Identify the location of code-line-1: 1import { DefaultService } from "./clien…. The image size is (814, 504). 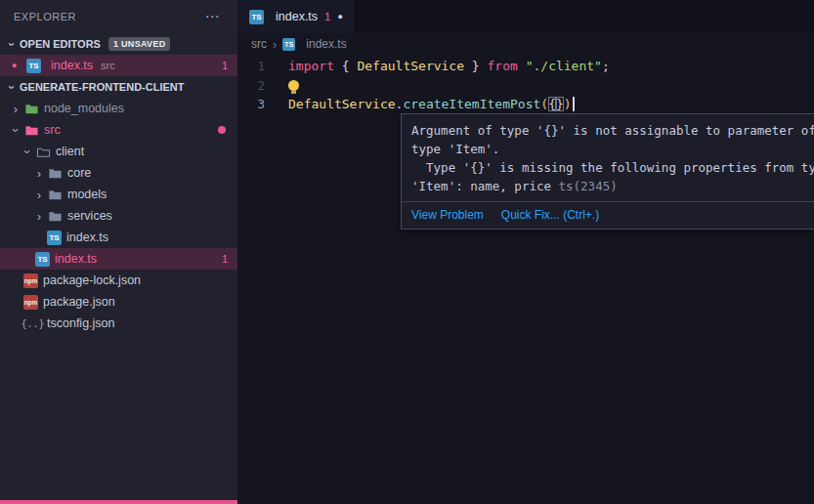
(526, 66).